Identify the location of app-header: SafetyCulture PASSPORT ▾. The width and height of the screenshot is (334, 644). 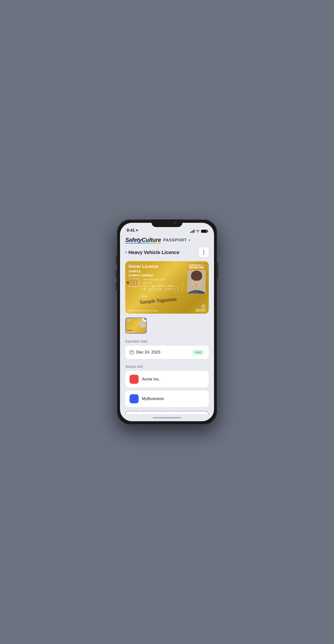
(167, 241).